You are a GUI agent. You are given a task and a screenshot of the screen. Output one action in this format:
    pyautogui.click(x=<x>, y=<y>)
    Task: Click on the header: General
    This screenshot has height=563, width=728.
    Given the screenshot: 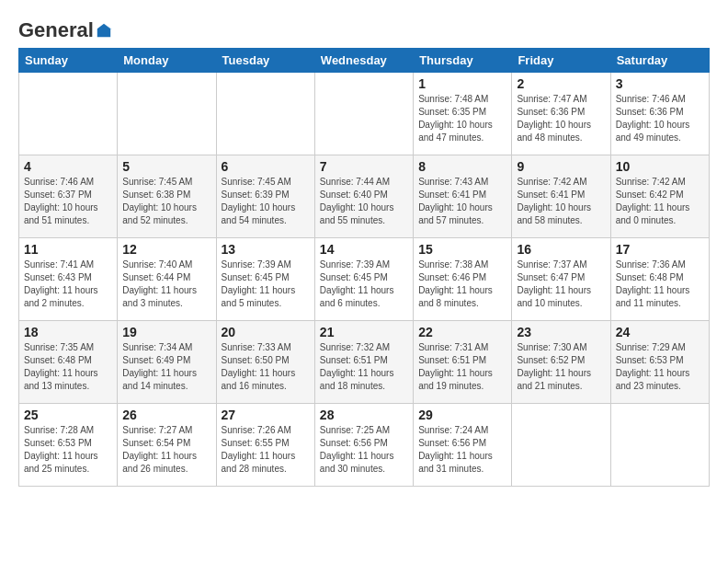 What is the action you would take?
    pyautogui.click(x=364, y=29)
    